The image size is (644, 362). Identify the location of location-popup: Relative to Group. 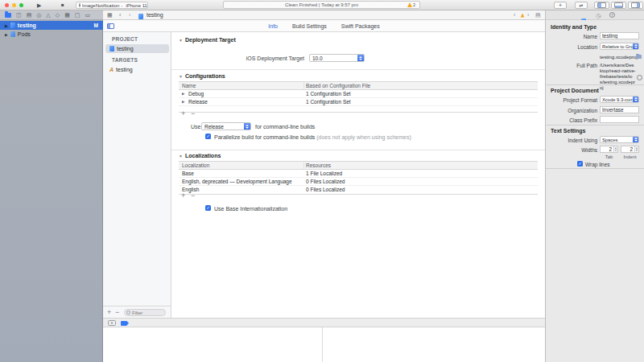
(620, 47).